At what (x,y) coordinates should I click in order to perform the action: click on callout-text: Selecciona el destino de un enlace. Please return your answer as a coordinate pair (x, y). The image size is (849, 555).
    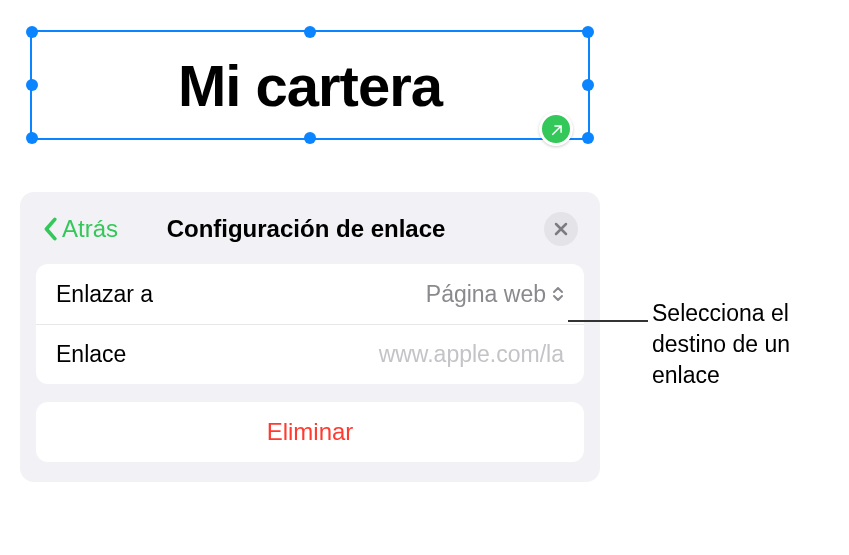
    Looking at the image, I should click on (742, 344).